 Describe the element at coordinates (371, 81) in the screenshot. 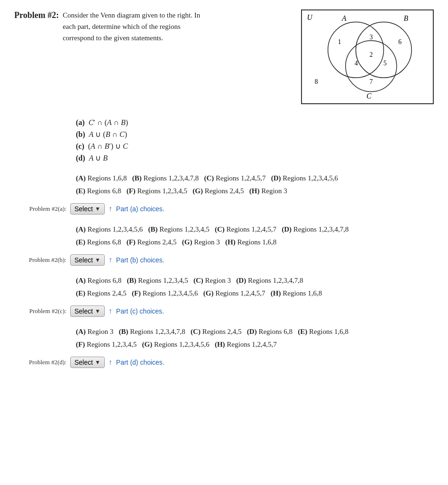

I see `svg-text: 7` at that location.